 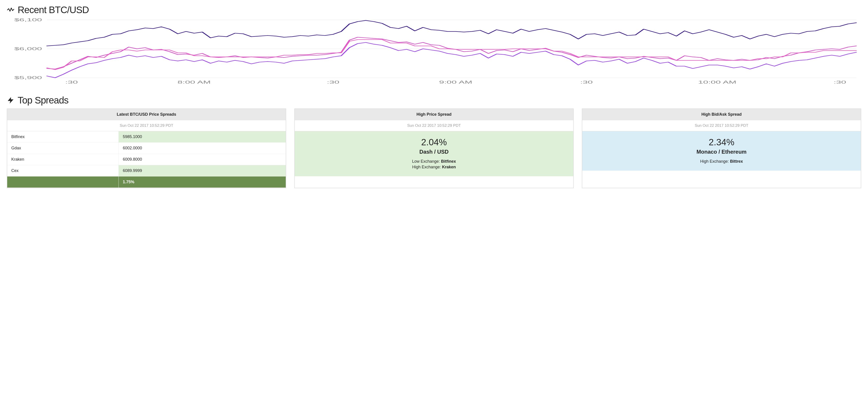 What do you see at coordinates (202, 148) in the screenshot?
I see `price-cell: 6002.0000` at bounding box center [202, 148].